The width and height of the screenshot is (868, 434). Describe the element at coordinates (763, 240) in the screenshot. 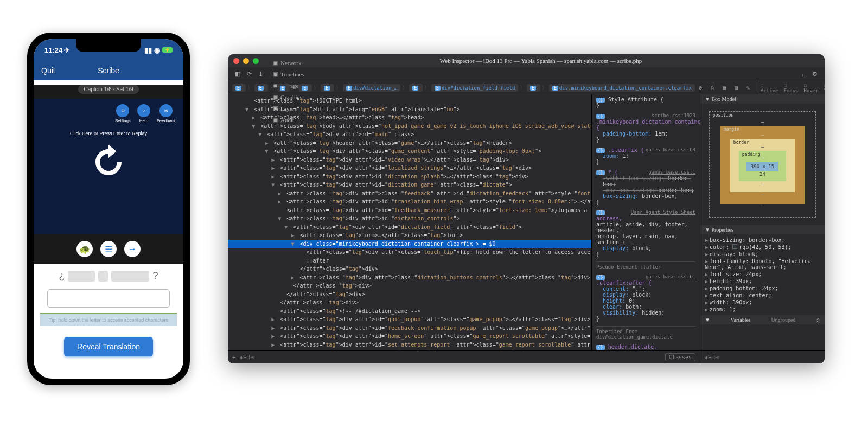

I see `property-row: ▶box-sizing: border-box;` at that location.